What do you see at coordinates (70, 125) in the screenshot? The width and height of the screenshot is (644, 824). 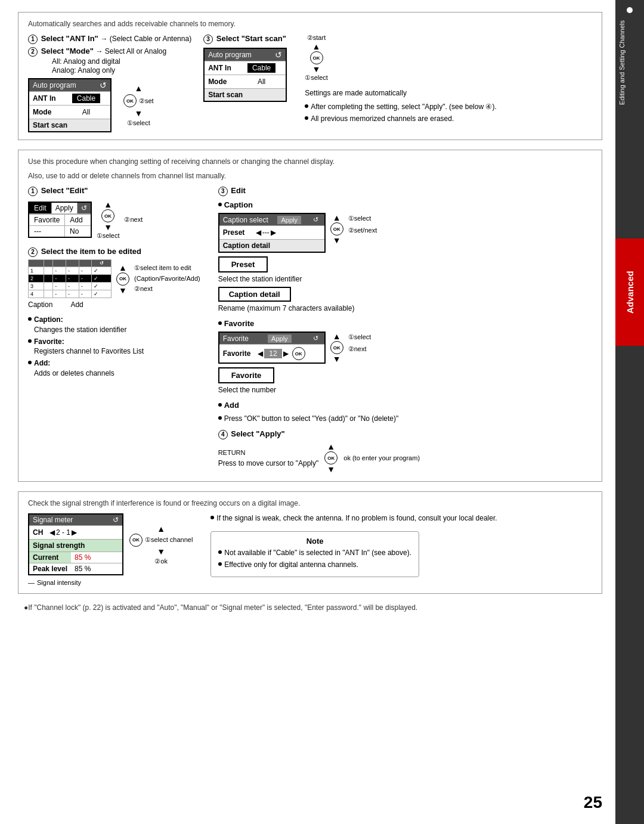 I see `start-scan-row-left: Start scan` at bounding box center [70, 125].